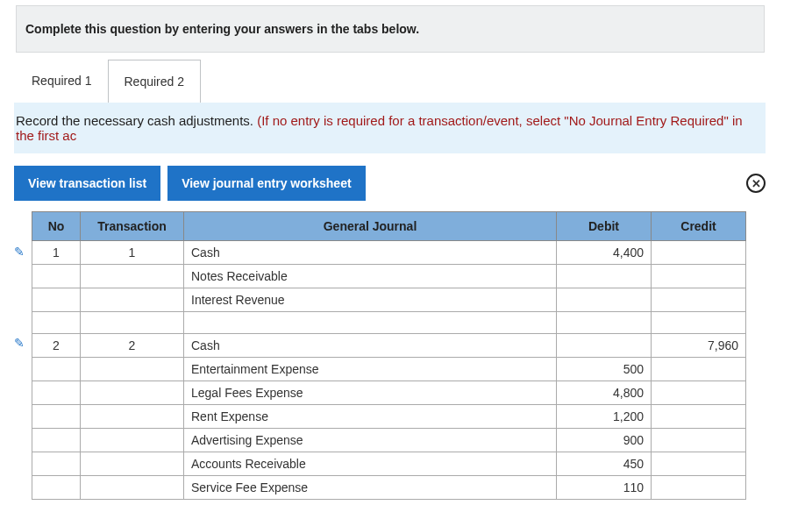  Describe the element at coordinates (604, 487) in the screenshot. I see `cell: 110` at that location.